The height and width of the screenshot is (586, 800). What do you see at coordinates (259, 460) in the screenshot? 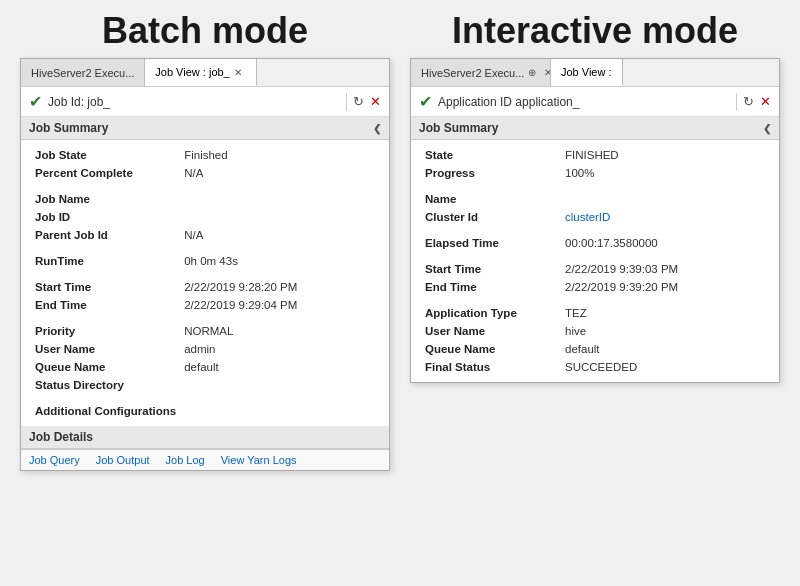
I see `batch-tab-view-yarn-logs: View Yarn Logs` at bounding box center [259, 460].